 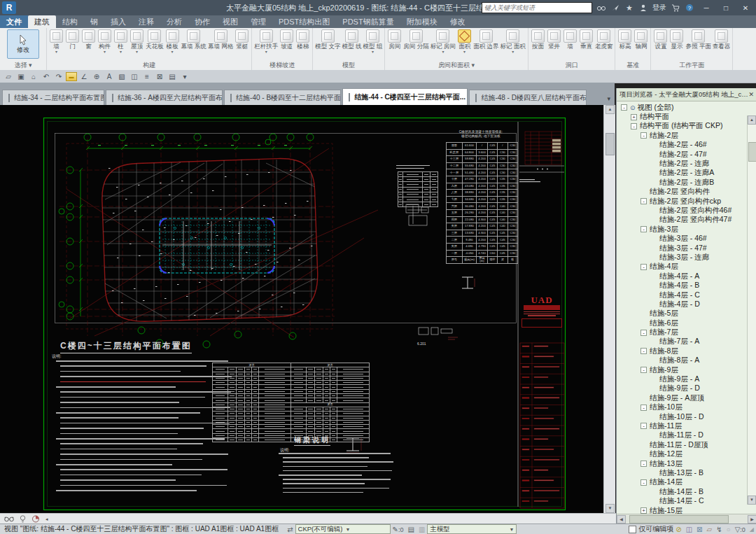 I want to click on scroll-down-arrow: ▼, so click(x=610, y=508).